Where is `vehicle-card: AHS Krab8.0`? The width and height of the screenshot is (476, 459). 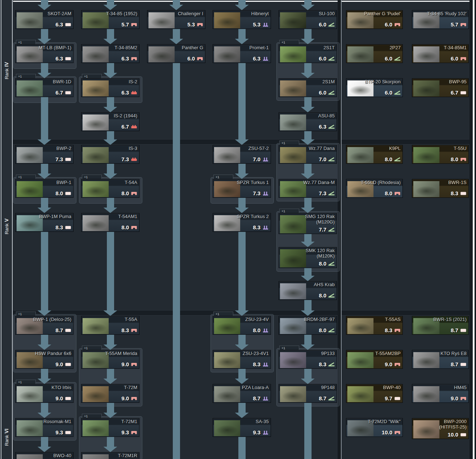
vehicle-card: AHS Krab8.0 is located at coordinates (308, 291).